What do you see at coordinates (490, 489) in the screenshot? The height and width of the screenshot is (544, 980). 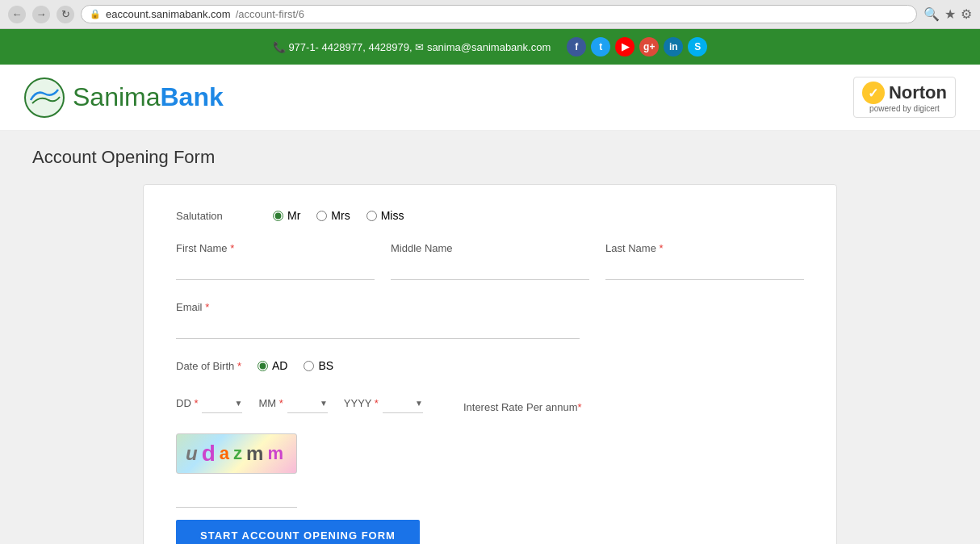 I see `captcha-section: u d a z m m START ACCOUNT OPENING FORM` at bounding box center [490, 489].